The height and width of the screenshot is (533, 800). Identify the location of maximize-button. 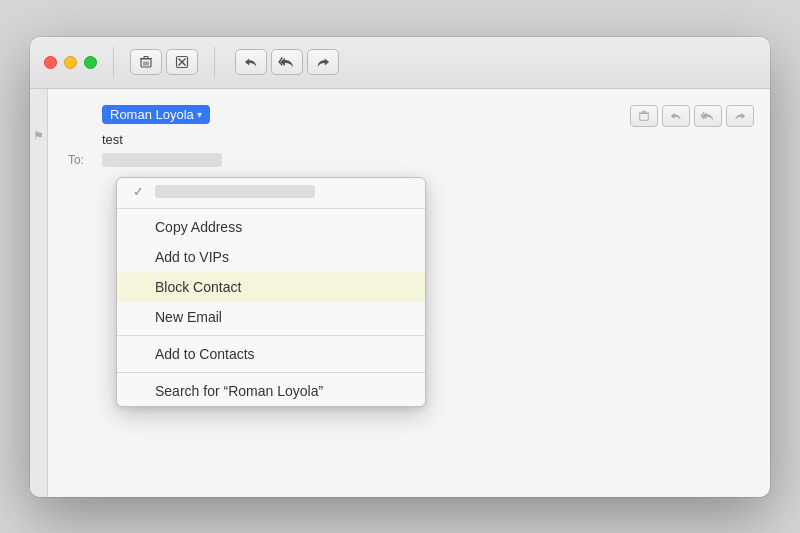
(90, 62).